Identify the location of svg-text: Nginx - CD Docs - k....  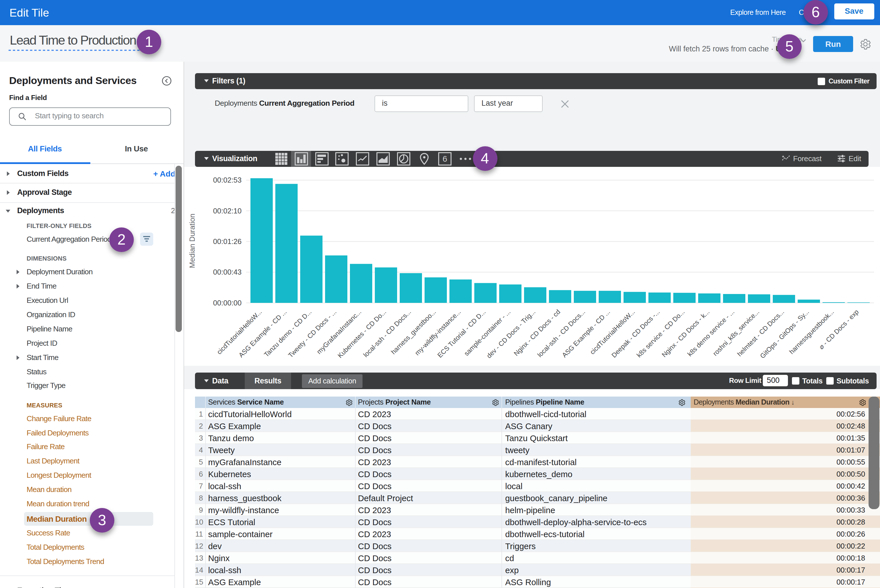
(685, 333).